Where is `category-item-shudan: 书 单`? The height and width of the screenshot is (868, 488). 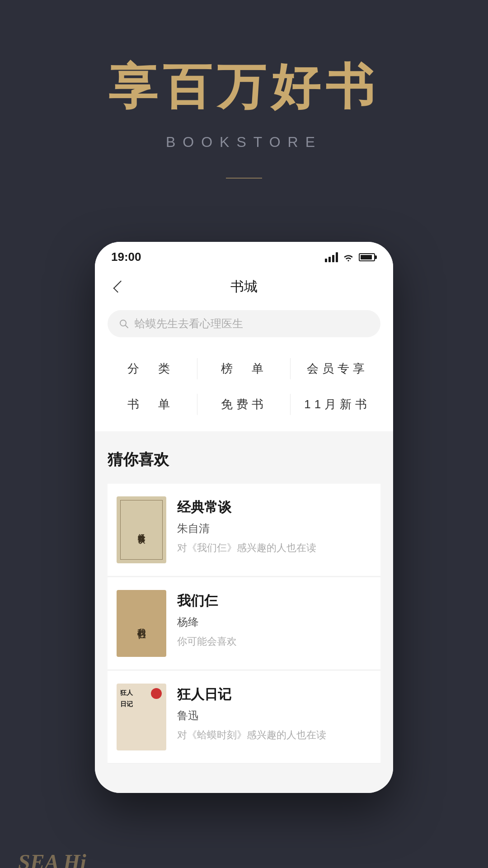
category-item-shudan: 书 单 is located at coordinates (151, 404).